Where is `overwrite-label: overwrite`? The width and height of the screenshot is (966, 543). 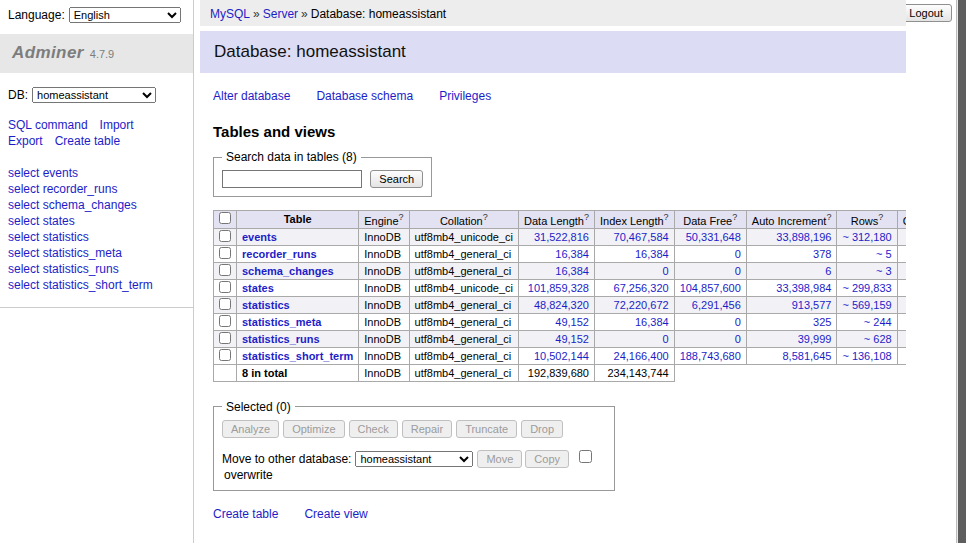
overwrite-label: overwrite is located at coordinates (248, 475).